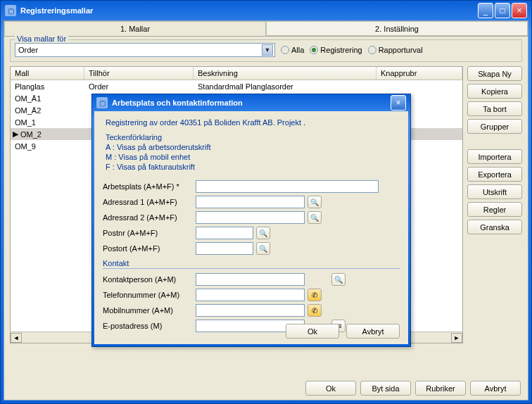 Image resolution: width=532 pixels, height=404 pixels. I want to click on filter-fieldset: Visa mallar för Order ▼ Alla Registrerin…, so click(266, 51).